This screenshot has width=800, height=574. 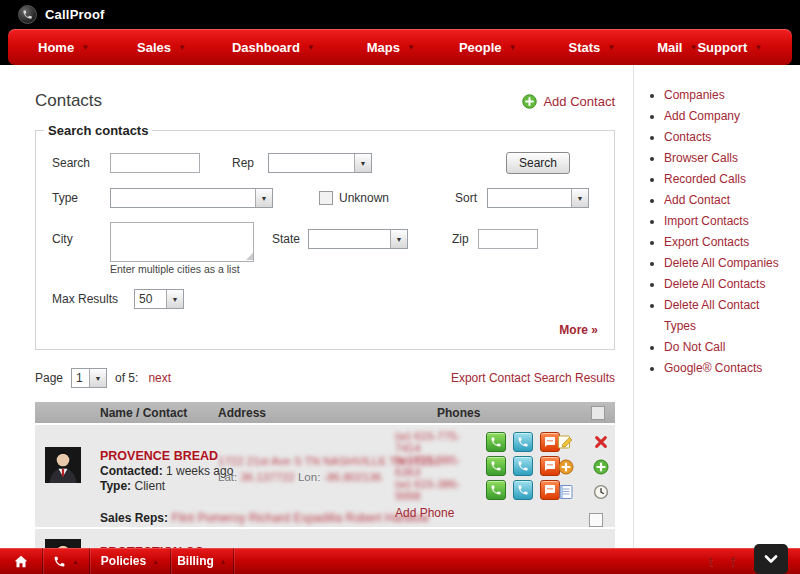 What do you see at coordinates (538, 163) in the screenshot?
I see `search-button: Search` at bounding box center [538, 163].